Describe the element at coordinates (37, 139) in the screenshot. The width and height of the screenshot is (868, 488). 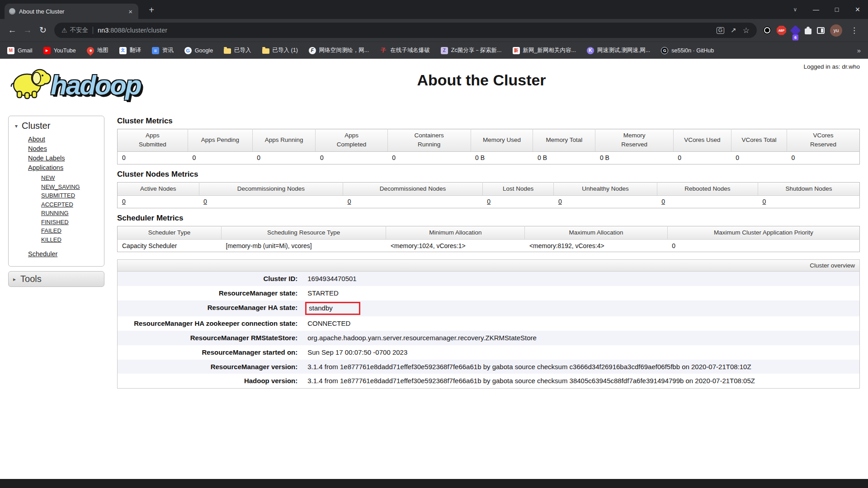
I see `sidebar-item-about: About` at that location.